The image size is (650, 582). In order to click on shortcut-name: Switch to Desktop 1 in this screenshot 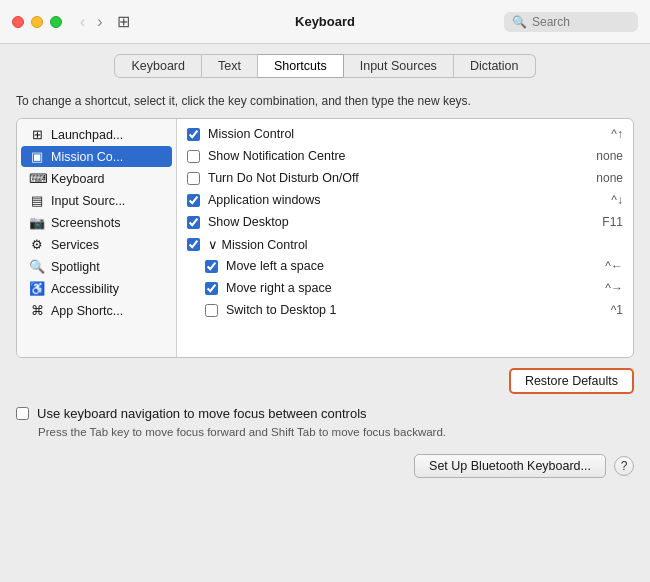, I will do `click(414, 310)`.